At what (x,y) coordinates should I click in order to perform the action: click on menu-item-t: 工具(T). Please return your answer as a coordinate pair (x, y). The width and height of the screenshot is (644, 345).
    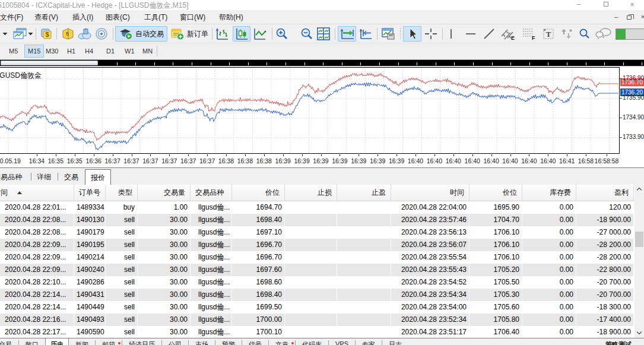
    Looking at the image, I should click on (156, 18).